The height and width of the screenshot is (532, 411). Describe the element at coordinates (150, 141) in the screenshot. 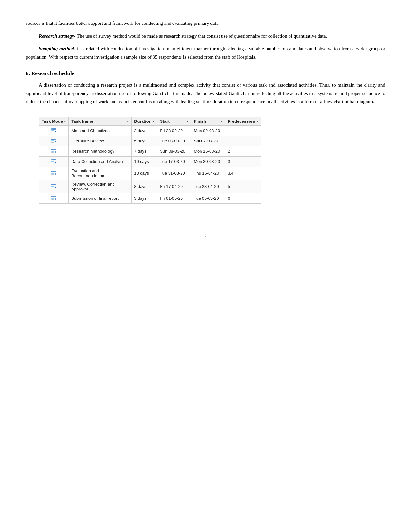

I see `table-row: Literature Review5 daysTue 03-03-20Sat 0…` at that location.